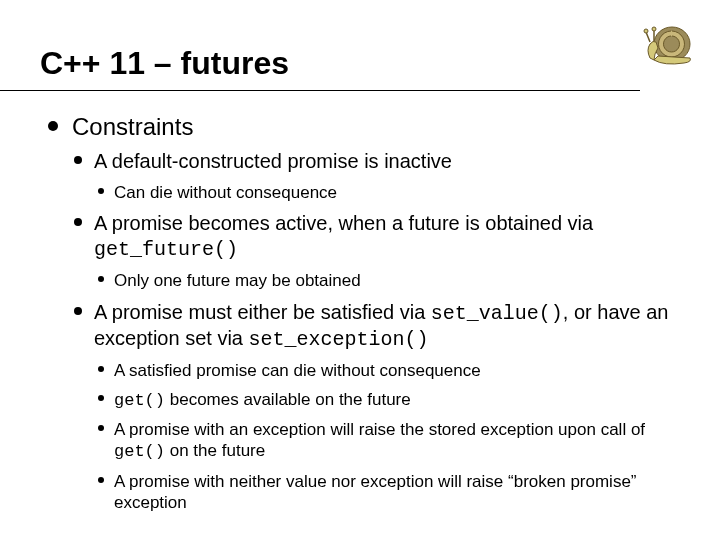 This screenshot has width=720, height=540. Describe the element at coordinates (382, 162) in the screenshot. I see `list-item-l1: A default-constructed promise is inactiv…` at that location.